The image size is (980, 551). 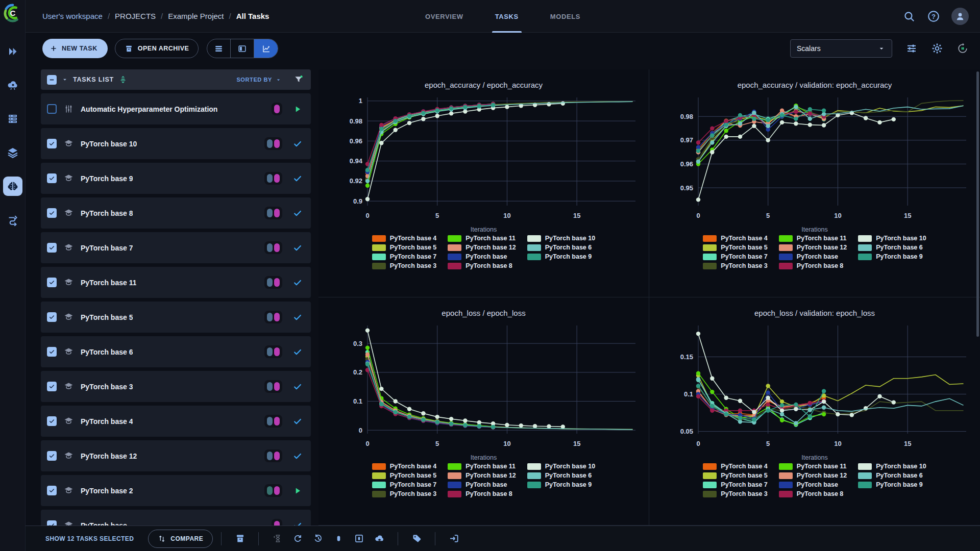 I want to click on breadcrumb-item: User's workspace, so click(x=72, y=16).